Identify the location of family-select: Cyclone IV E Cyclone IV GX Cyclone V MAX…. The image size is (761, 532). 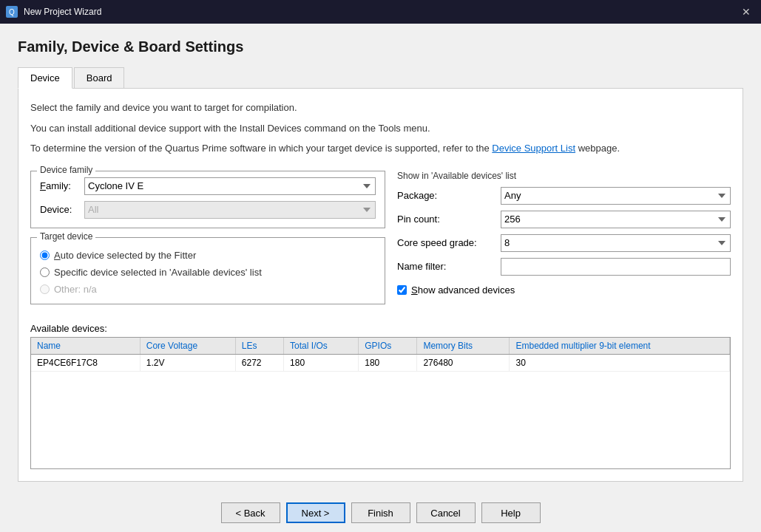
(230, 186).